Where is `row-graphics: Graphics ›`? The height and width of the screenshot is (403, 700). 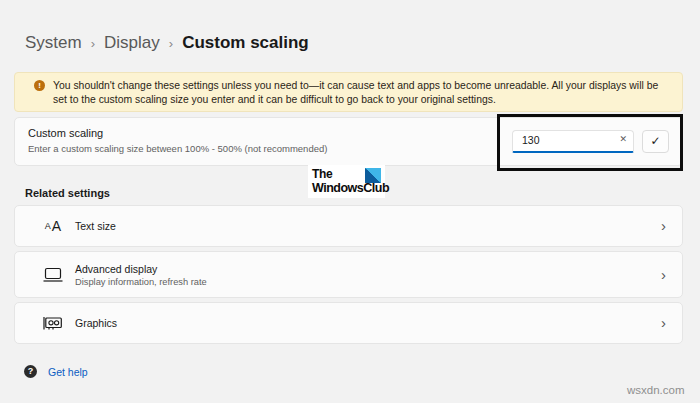
row-graphics: Graphics › is located at coordinates (348, 323).